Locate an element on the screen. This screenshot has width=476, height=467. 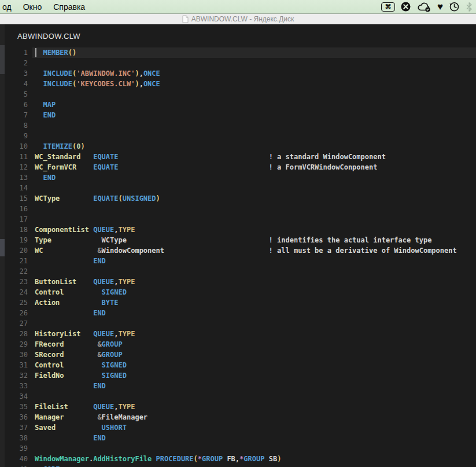
code-text: Type WCType ! indentifies the actual int… is located at coordinates (254, 240).